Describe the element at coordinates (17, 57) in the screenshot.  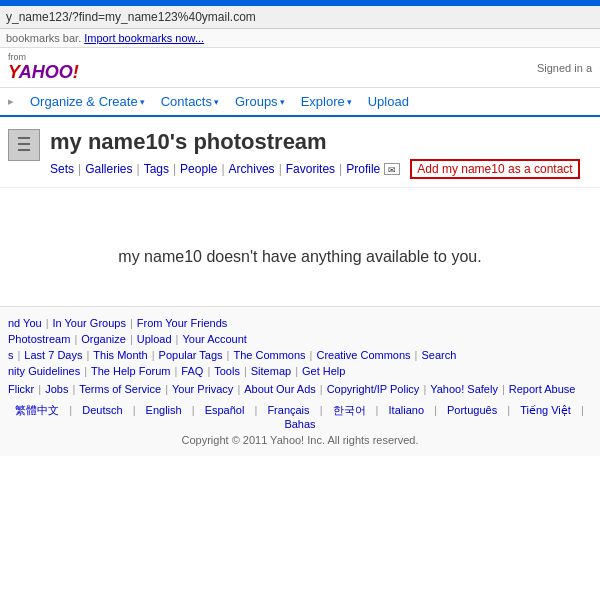
I see `from-text: from` at that location.